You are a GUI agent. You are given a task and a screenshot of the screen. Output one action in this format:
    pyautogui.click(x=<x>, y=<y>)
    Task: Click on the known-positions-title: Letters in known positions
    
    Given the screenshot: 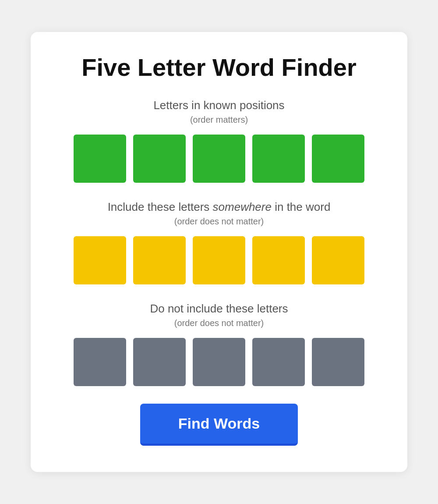 What is the action you would take?
    pyautogui.click(x=219, y=105)
    